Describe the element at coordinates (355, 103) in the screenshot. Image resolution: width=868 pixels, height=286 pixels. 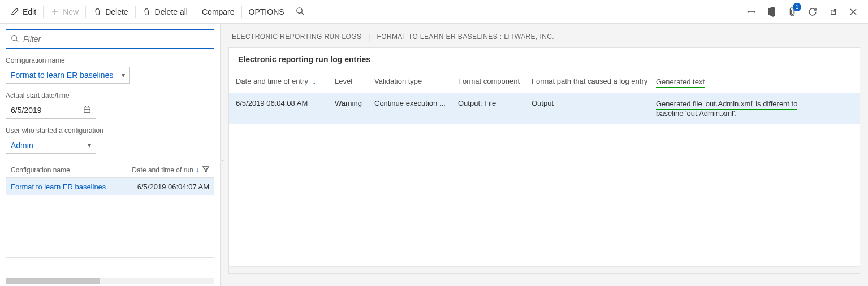
I see `cell-level: Warning` at that location.